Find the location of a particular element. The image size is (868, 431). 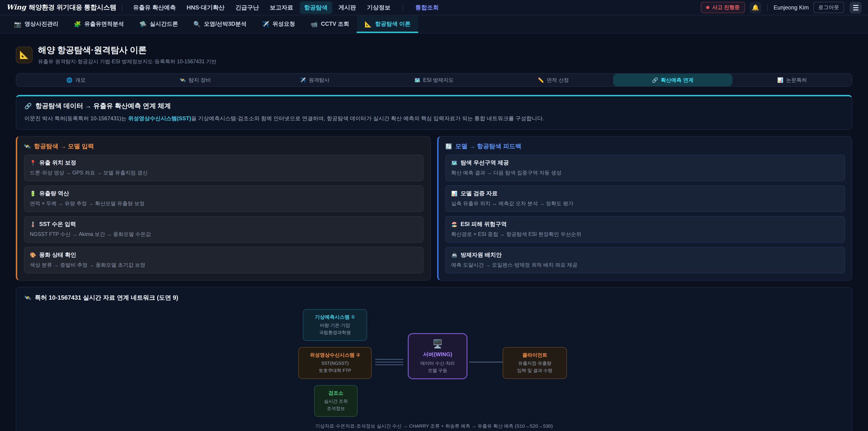

subnav-item-aerial-search-theory: 📐 항공탐색 이론 is located at coordinates (388, 24).